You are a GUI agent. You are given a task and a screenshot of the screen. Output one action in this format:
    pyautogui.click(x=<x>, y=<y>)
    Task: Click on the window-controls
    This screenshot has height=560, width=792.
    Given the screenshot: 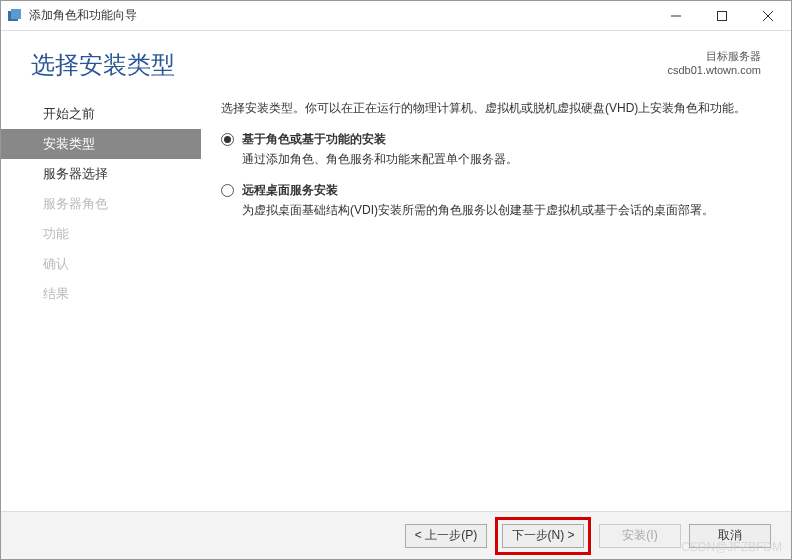 What is the action you would take?
    pyautogui.click(x=722, y=16)
    